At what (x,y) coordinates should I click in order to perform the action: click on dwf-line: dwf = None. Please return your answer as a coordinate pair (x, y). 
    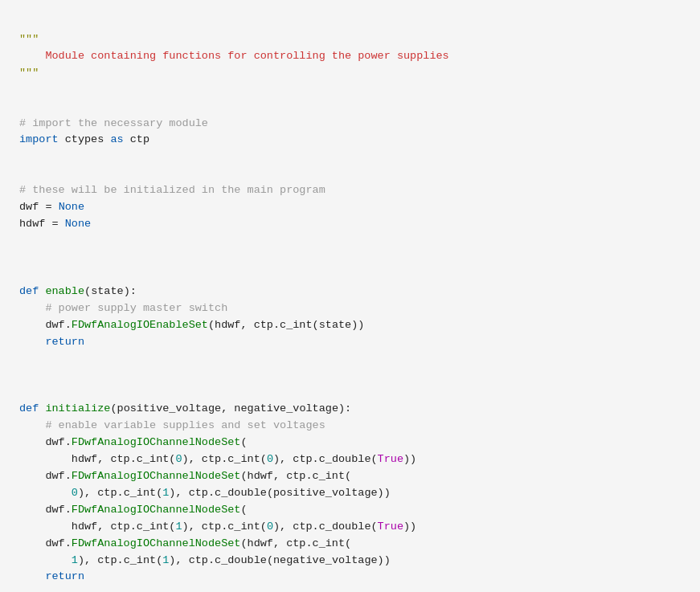
    Looking at the image, I should click on (51, 207).